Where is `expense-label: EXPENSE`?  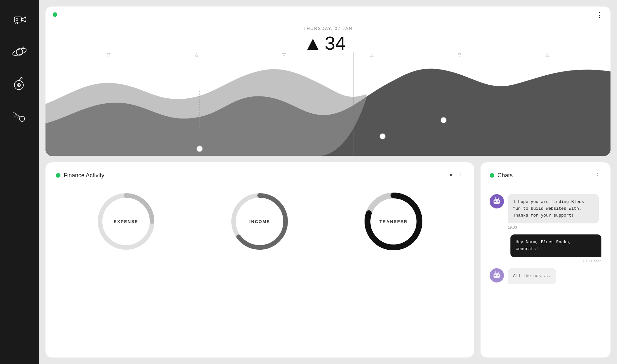 expense-label: EXPENSE is located at coordinates (126, 221).